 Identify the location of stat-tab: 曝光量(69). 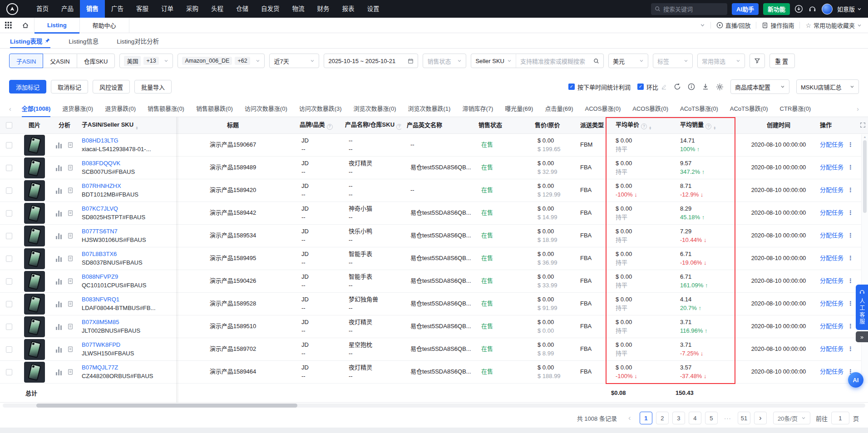
(519, 109).